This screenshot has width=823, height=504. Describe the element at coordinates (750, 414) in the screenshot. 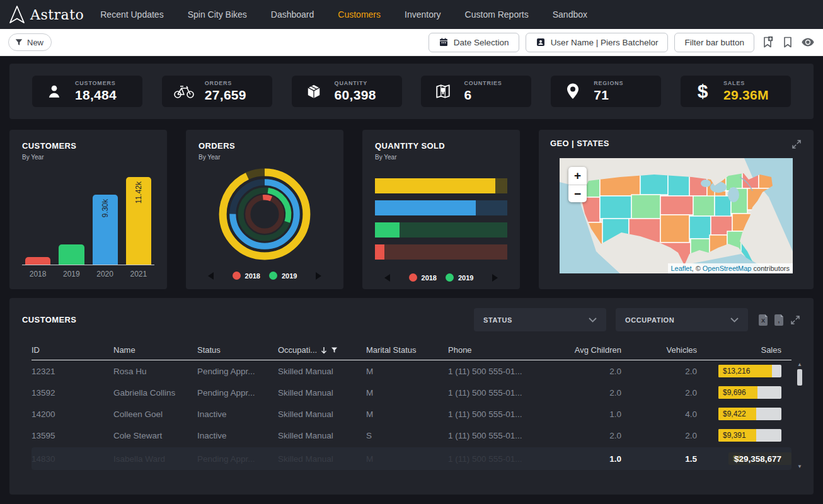

I see `sales-bar: $9,422` at that location.